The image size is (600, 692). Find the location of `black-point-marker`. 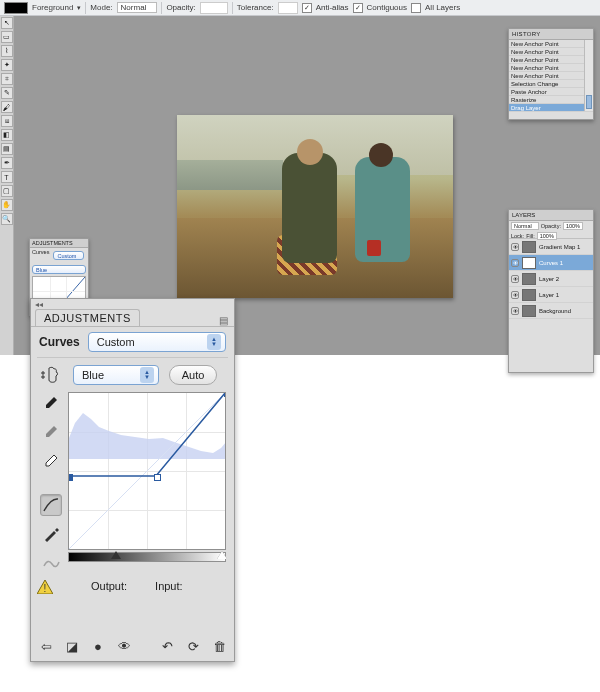

black-point-marker is located at coordinates (116, 555).